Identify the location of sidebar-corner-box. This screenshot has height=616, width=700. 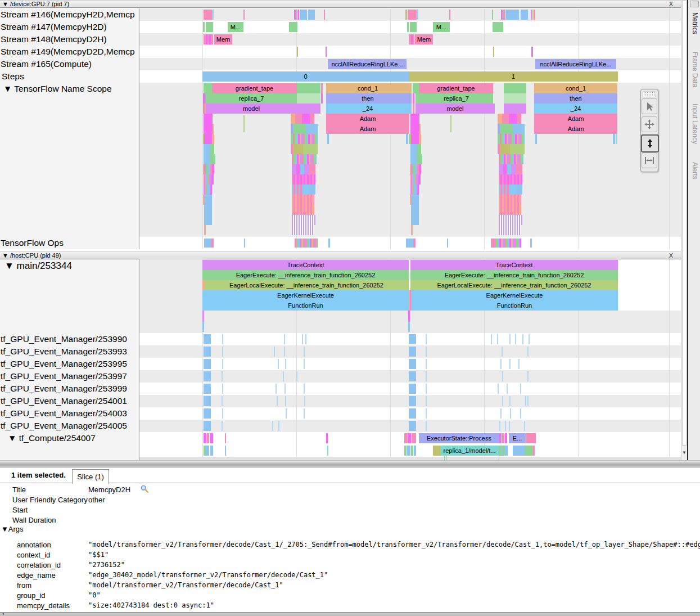
(694, 4).